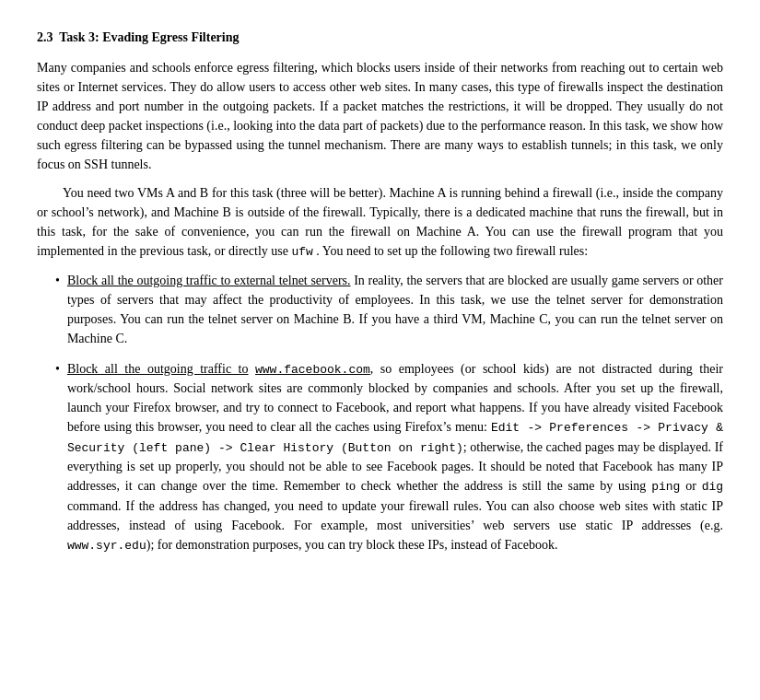  What do you see at coordinates (380, 116) in the screenshot?
I see `paragraph-1: Many companies and schools enforce egres…` at bounding box center [380, 116].